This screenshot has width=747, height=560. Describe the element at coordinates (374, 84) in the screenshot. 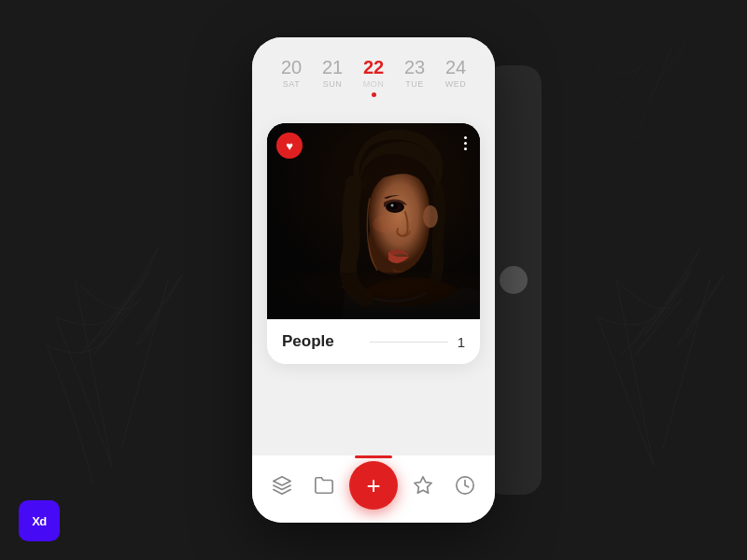

I see `cal-label-22: MON` at that location.